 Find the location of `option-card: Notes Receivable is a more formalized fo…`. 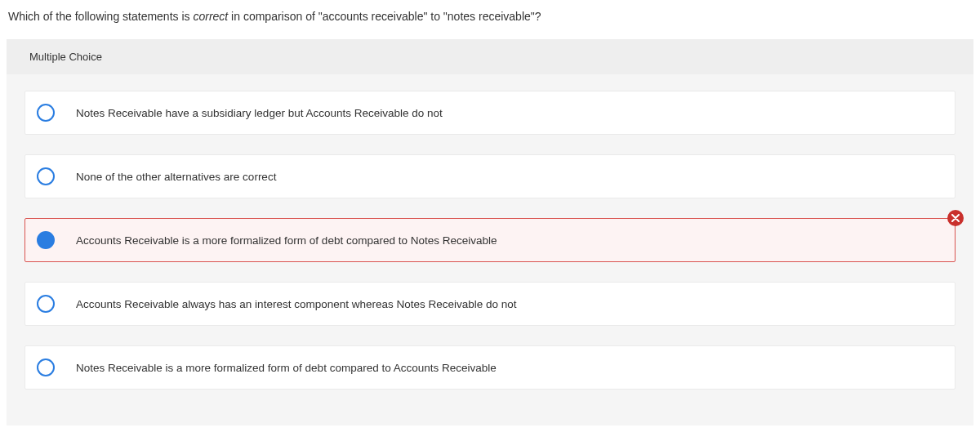

option-card: Notes Receivable is a more formalized fo… is located at coordinates (490, 367).